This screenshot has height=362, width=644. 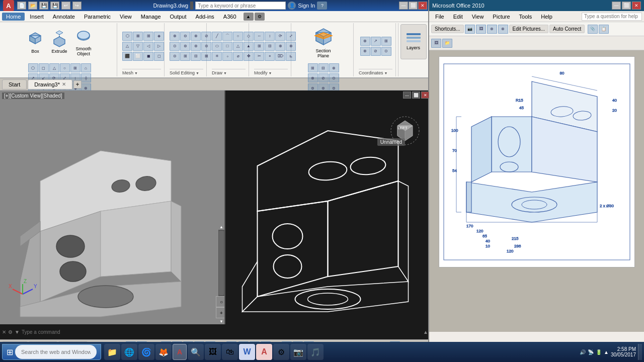 I want to click on mesh-btn-6: ▽, so click(x=138, y=46).